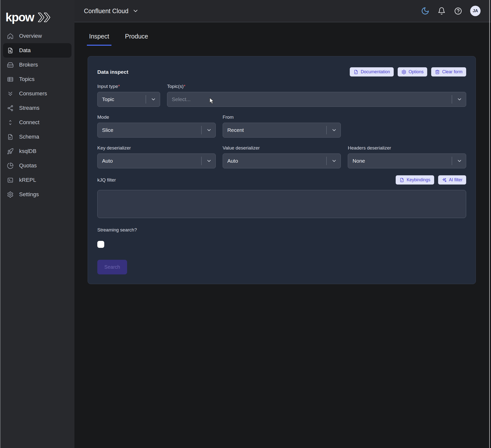 This screenshot has height=448, width=491. Describe the element at coordinates (407, 161) in the screenshot. I see `headers-deserializer-select: None` at that location.